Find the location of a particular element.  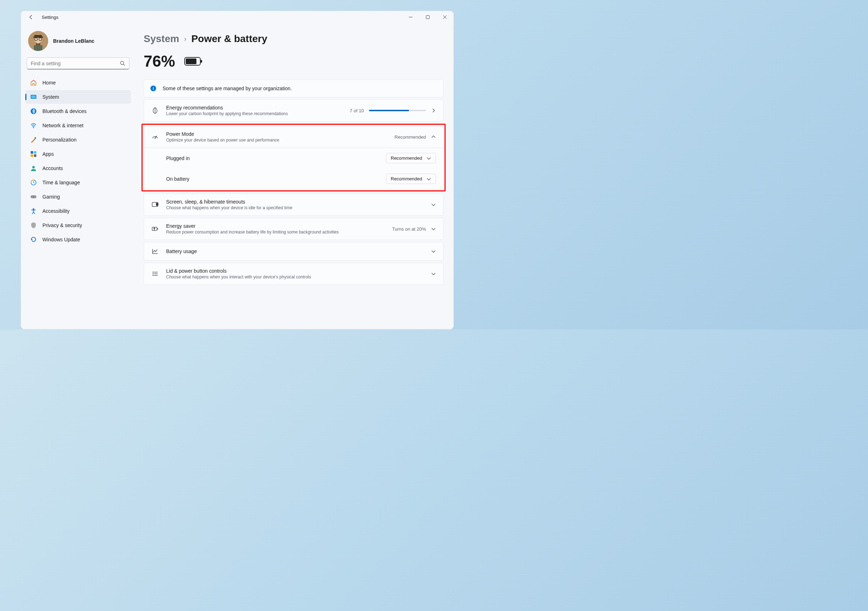

nav-label: Windows Update is located at coordinates (61, 240).